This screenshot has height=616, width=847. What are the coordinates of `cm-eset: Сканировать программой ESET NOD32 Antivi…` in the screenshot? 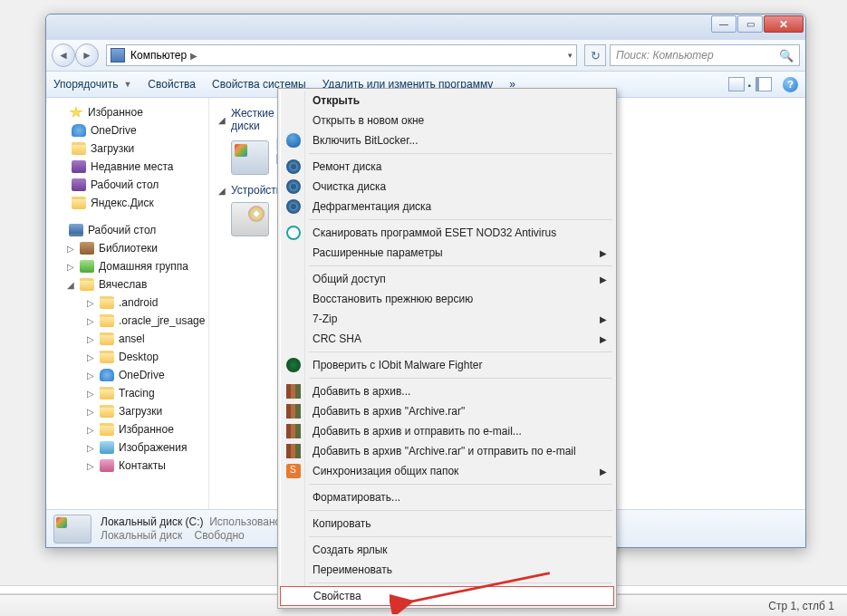 It's located at (448, 233).